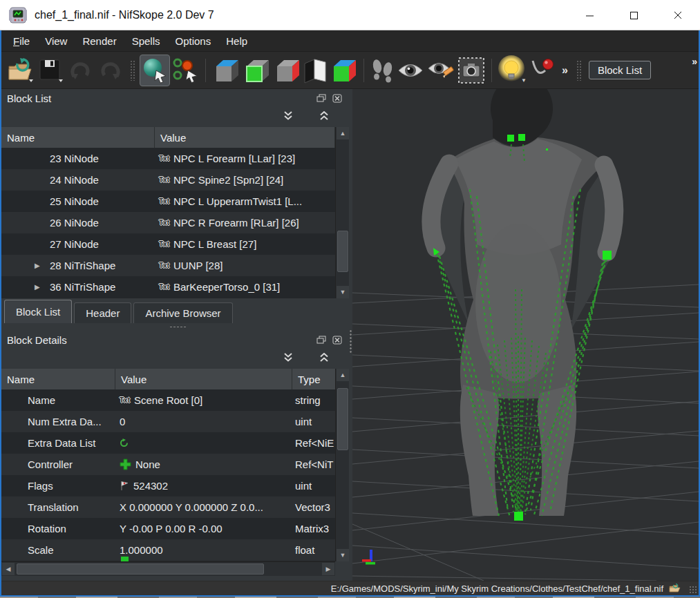 The width and height of the screenshot is (700, 598). Describe the element at coordinates (176, 98) in the screenshot. I see `block-list-panel-titlebar: Block List` at that location.